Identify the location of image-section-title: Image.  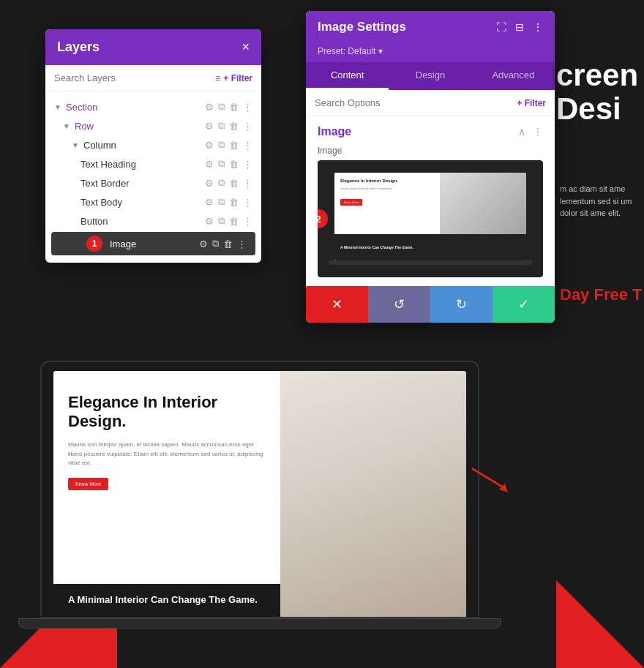
(334, 132).